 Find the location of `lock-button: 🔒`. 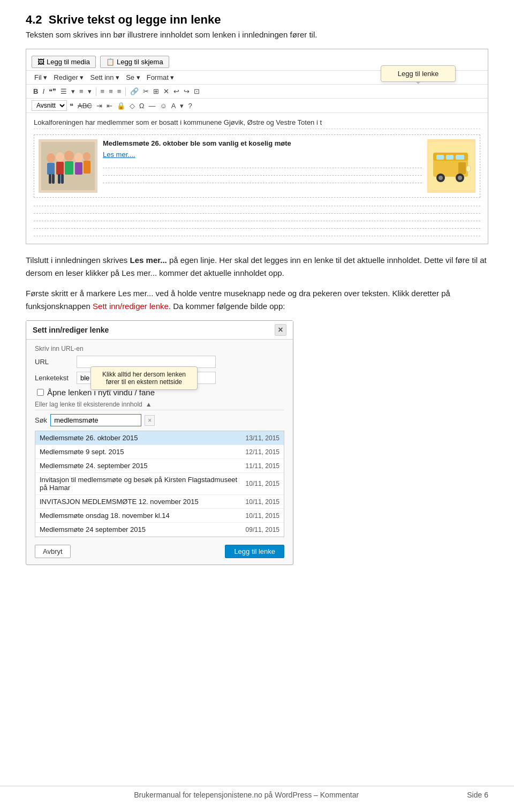

lock-button: 🔒 is located at coordinates (121, 106).